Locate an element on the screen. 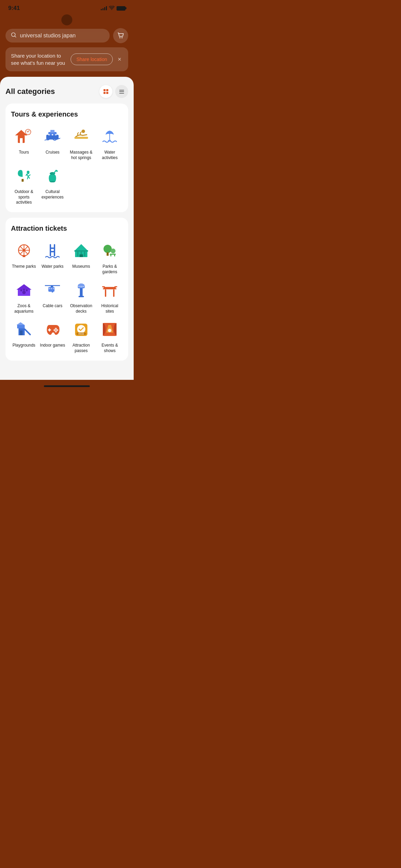  status-bar: 9:41 is located at coordinates (67, 7).